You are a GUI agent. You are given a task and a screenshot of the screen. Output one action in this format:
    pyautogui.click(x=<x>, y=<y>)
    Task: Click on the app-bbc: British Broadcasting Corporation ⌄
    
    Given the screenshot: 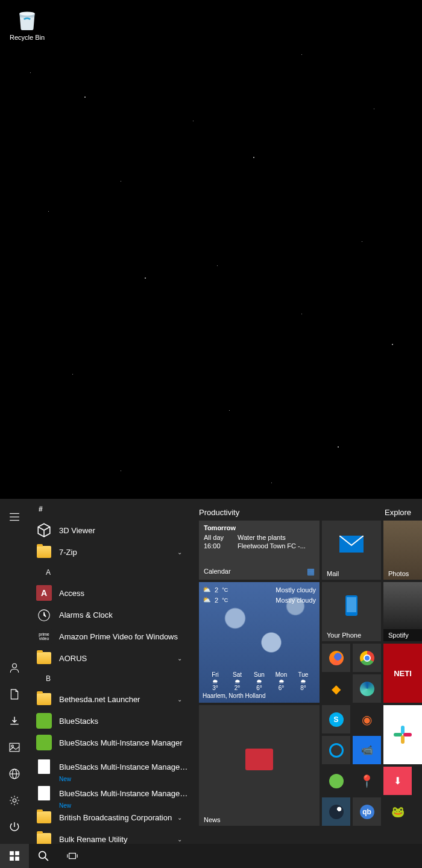 What is the action you would take?
    pyautogui.click(x=111, y=817)
    